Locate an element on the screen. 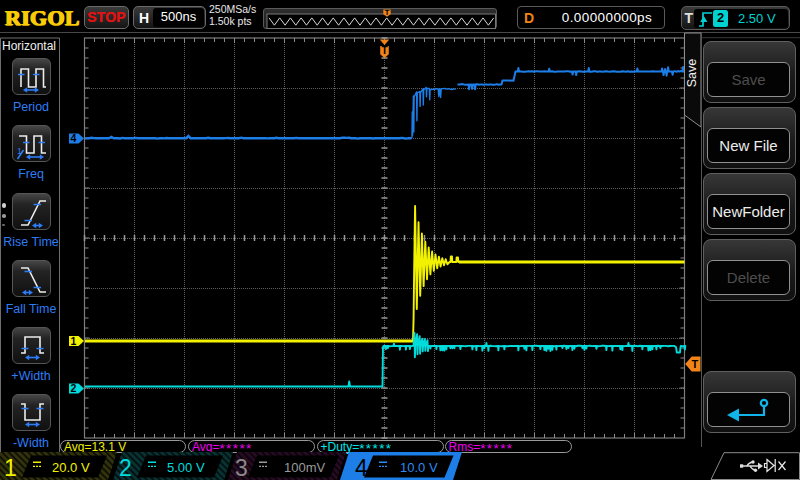 This screenshot has width=800, height=480. svg-text: 100mV is located at coordinates (305, 468).